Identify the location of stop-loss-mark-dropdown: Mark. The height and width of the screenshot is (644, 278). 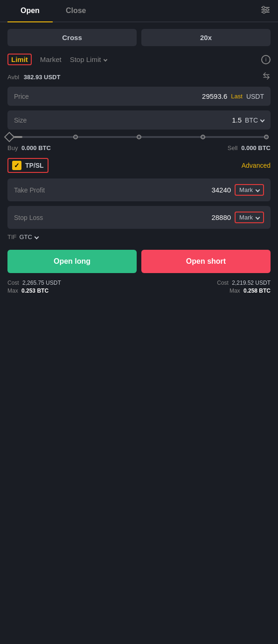
(249, 217).